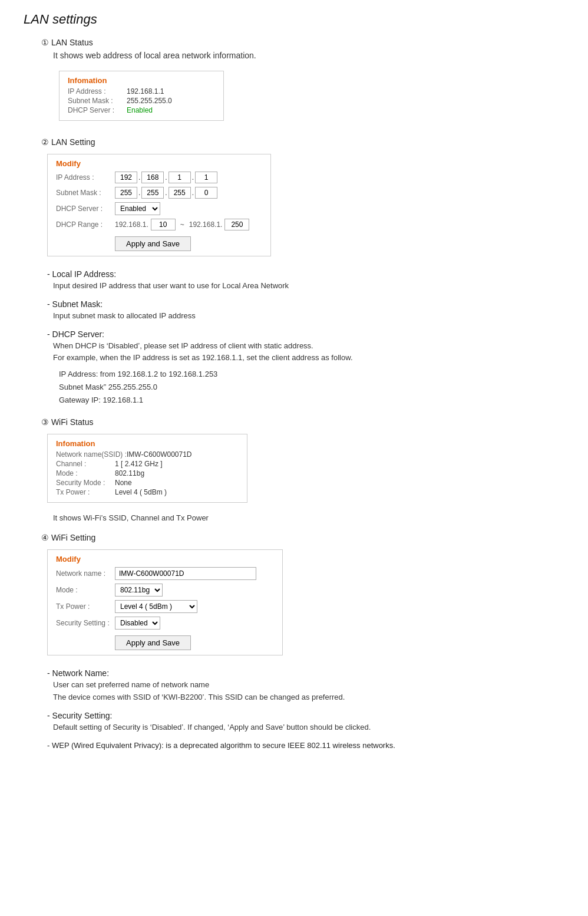  Describe the element at coordinates (294, 470) in the screenshot. I see `section-wifi-status: ③ WiFi Status Infomation Network name(SS…` at that location.